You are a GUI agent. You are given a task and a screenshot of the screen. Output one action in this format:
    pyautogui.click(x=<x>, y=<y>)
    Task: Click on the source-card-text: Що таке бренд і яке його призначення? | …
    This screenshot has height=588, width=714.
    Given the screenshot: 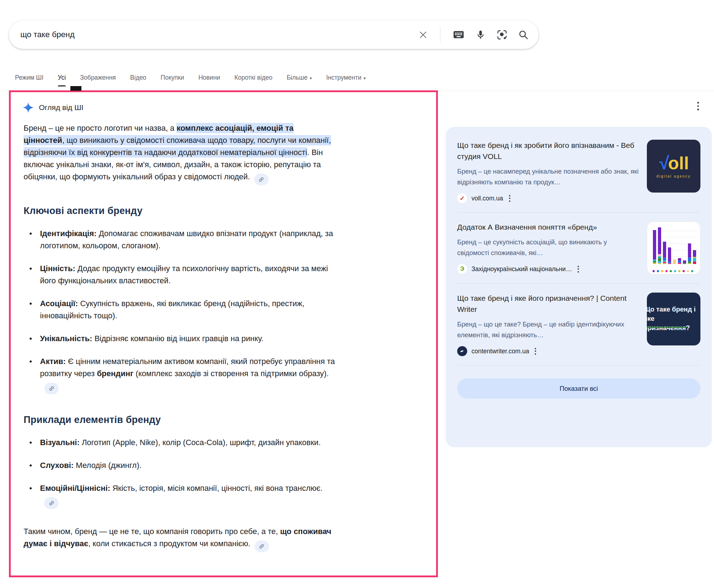 What is the action you would take?
    pyautogui.click(x=548, y=324)
    